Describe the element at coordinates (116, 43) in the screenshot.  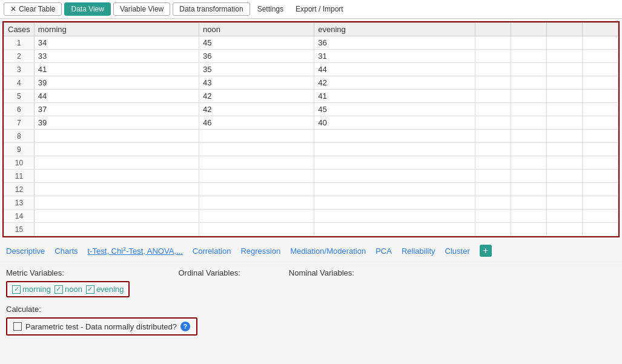
I see `cell-morning: 34` at that location.